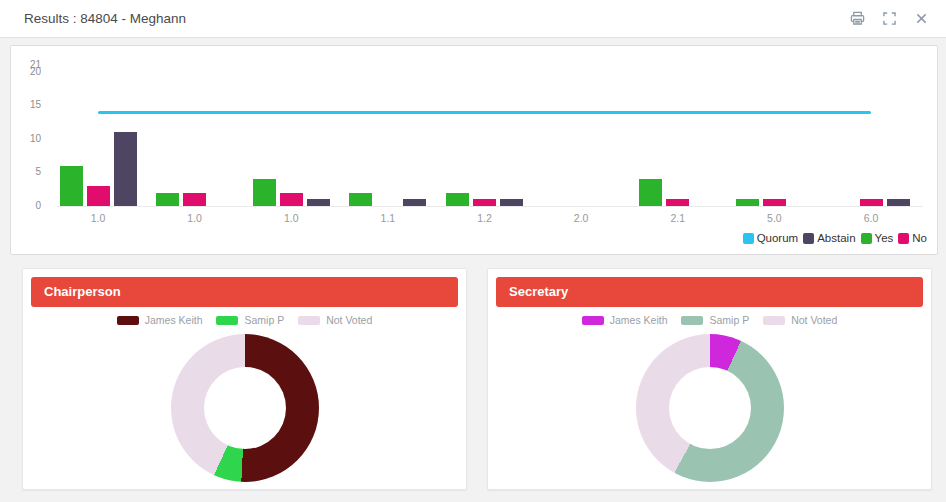 Image resolution: width=946 pixels, height=502 pixels. Describe the element at coordinates (26, 172) in the screenshot. I see `y-axis-tick-label: 5` at that location.